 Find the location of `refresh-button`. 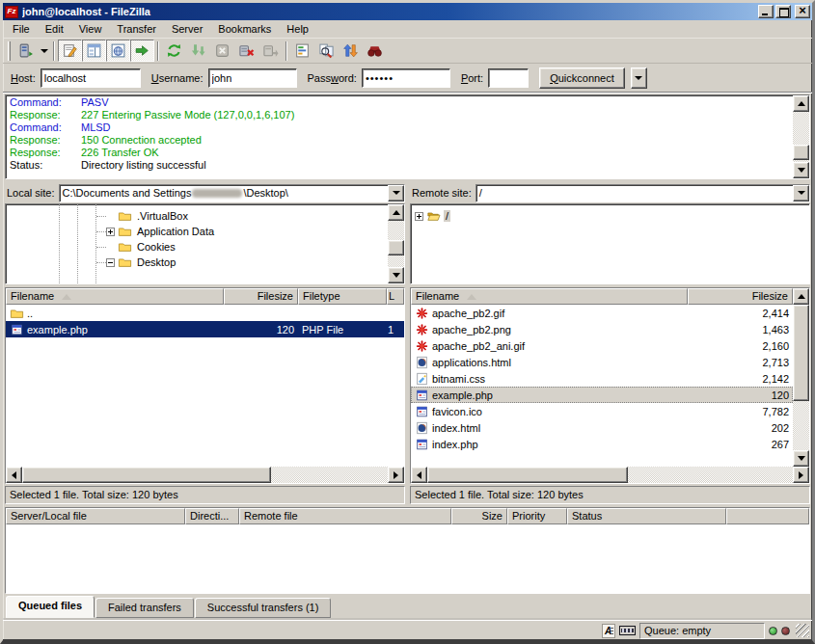

refresh-button is located at coordinates (174, 50).